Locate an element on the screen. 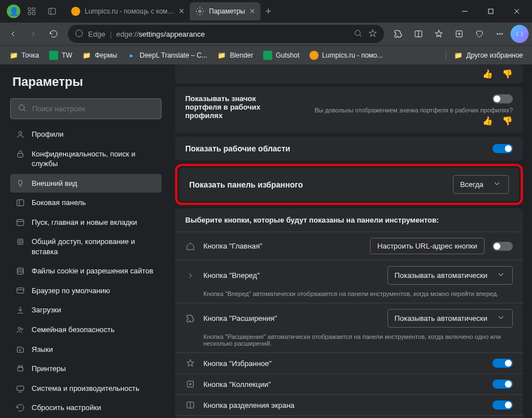  close-window-button is located at coordinates (517, 11).